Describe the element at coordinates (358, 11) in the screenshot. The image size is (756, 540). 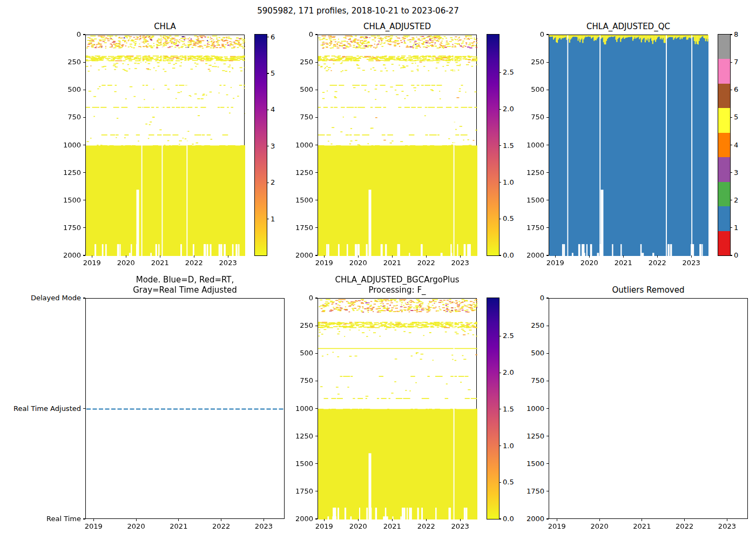
I see `figure-title: 5905982, 171 profiles, 2018-10-21 to 202…` at that location.